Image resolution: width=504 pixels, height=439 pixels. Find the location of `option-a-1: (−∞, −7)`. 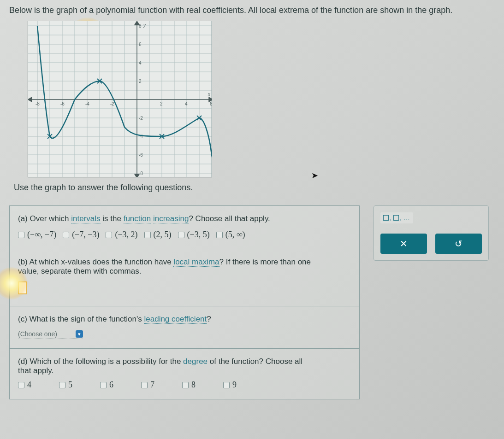

option-a-1: (−∞, −7) is located at coordinates (42, 235).